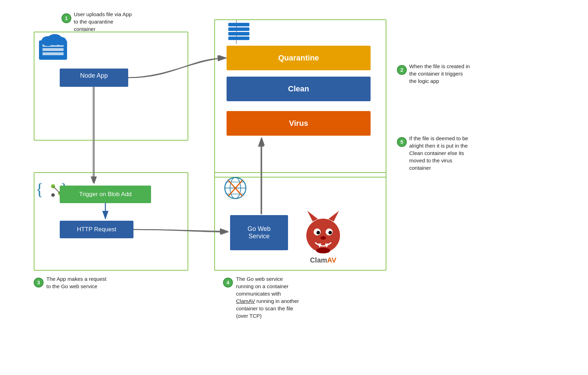  What do you see at coordinates (103, 22) in the screenshot?
I see `step-1-label: User uploads file via Appto the quaranti…` at bounding box center [103, 22].